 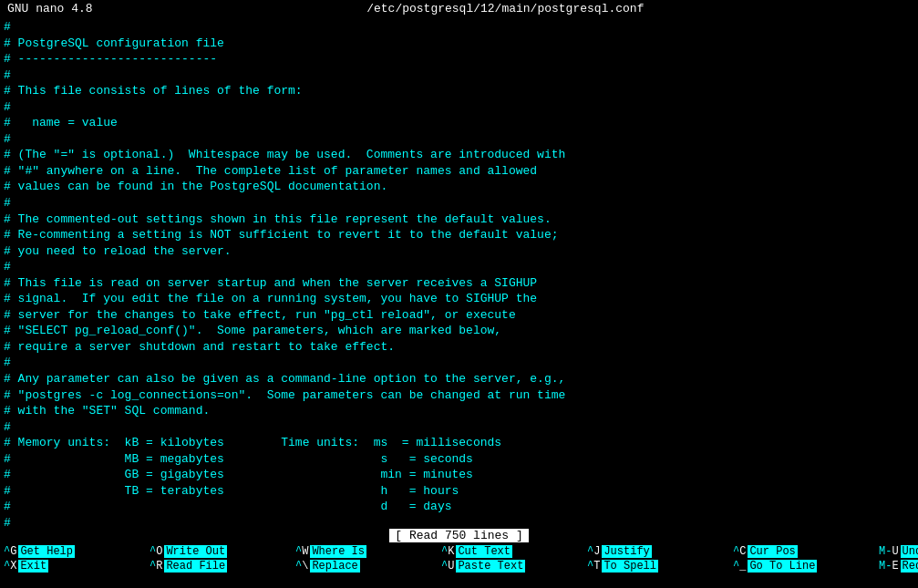 What do you see at coordinates (448, 566) in the screenshot?
I see `shortcut-key: ^U` at bounding box center [448, 566].